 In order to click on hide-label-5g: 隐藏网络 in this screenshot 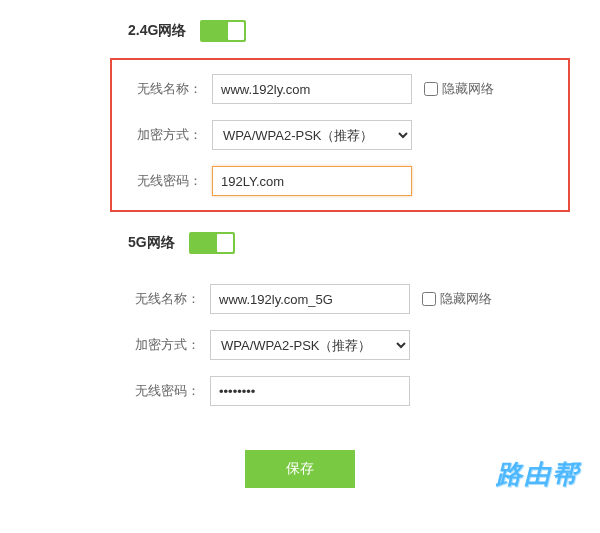, I will do `click(466, 299)`.